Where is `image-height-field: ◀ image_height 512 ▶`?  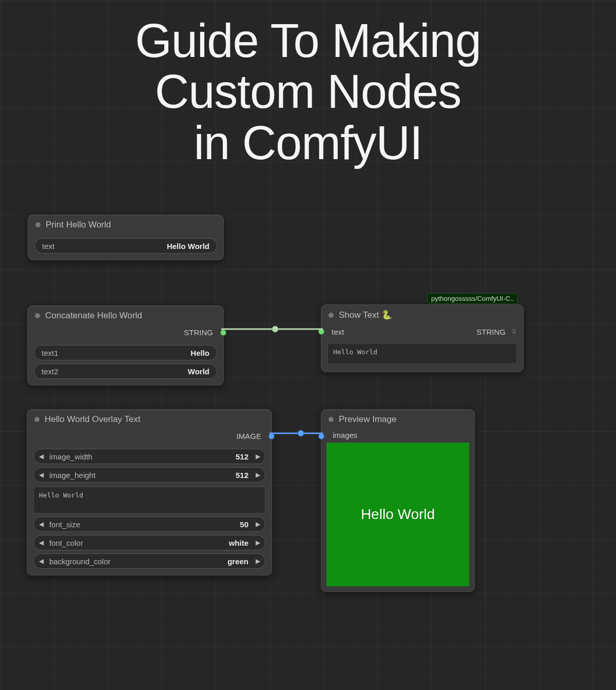
image-height-field: ◀ image_height 512 ▶ is located at coordinates (149, 475).